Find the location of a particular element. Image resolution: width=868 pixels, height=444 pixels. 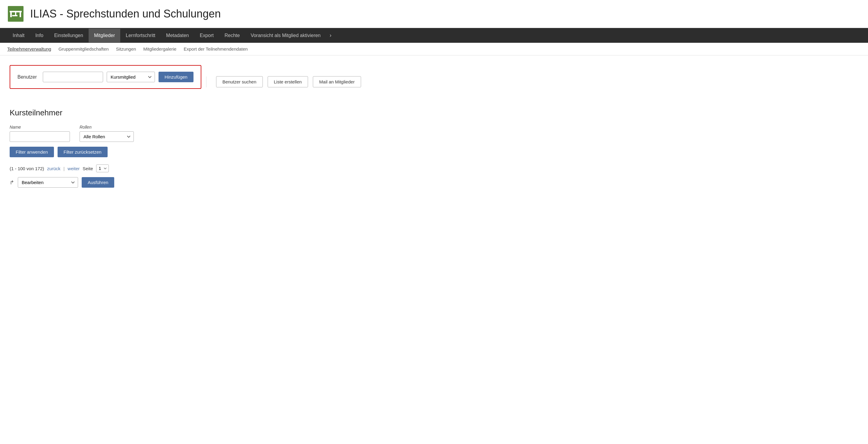

nav-export: Export is located at coordinates (207, 36).